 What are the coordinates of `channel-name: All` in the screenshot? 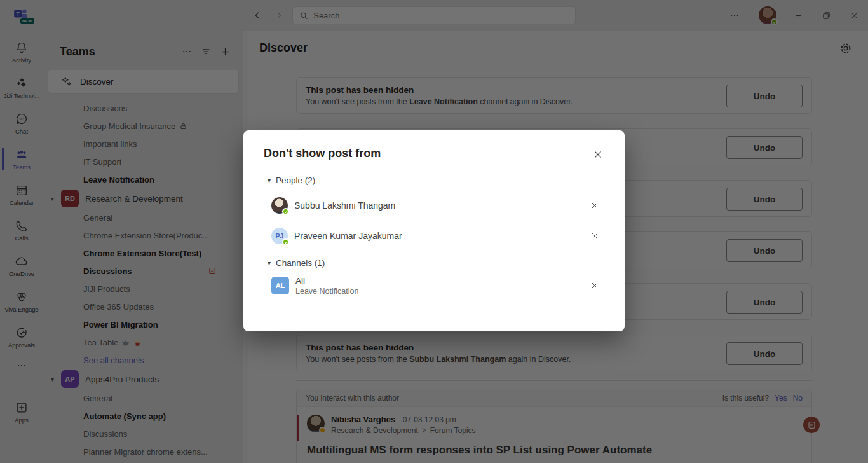 It's located at (441, 281).